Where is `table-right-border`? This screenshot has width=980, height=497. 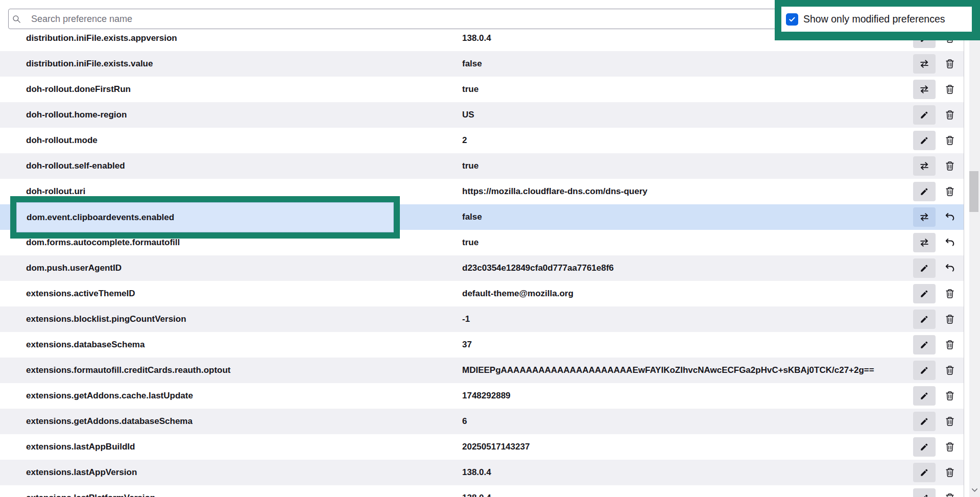 table-right-border is located at coordinates (964, 264).